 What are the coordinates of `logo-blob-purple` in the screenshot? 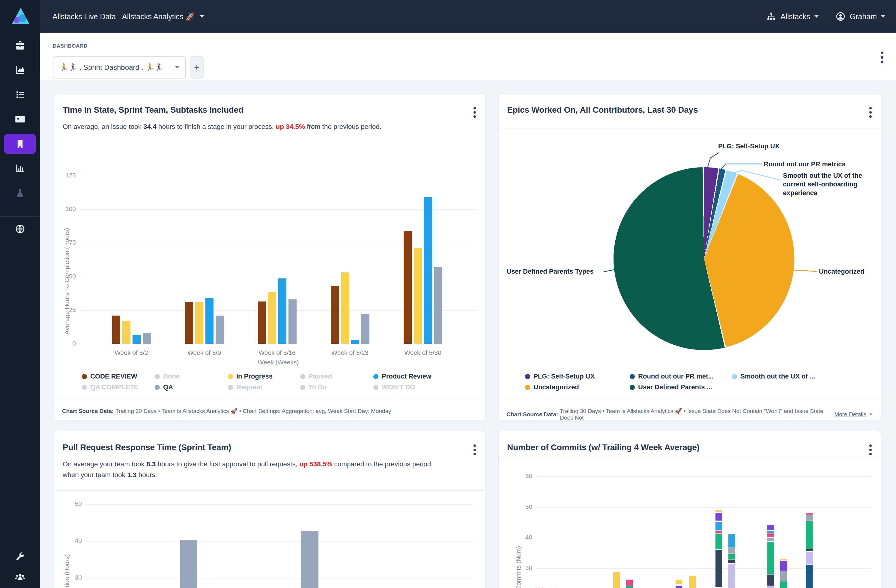 It's located at (17, 20).